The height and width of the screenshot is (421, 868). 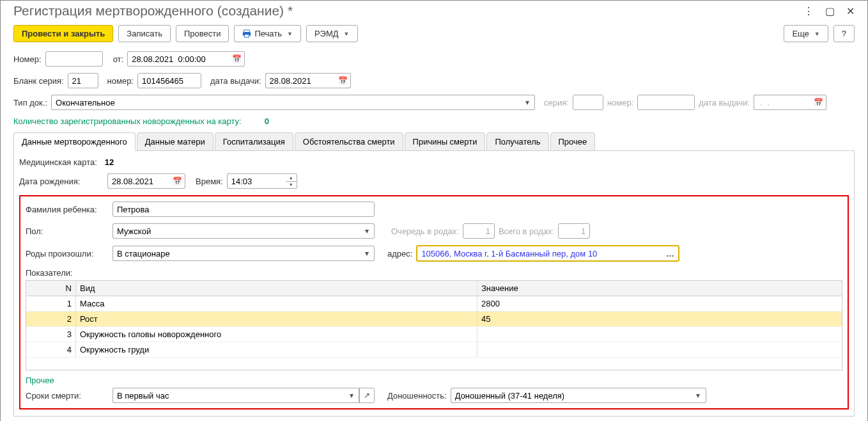 I want to click on table-row: 4 Окружность груди, so click(x=434, y=350).